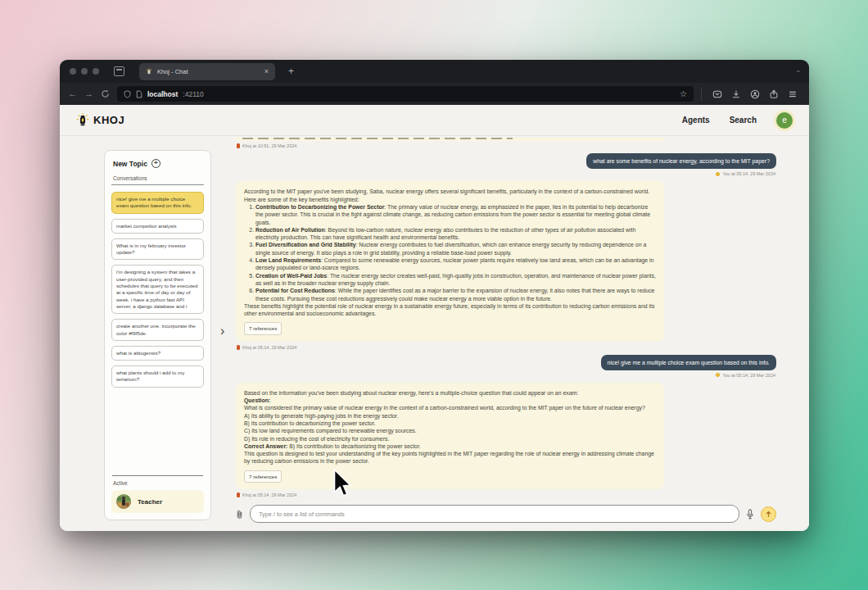 The width and height of the screenshot is (868, 590). What do you see at coordinates (88, 93) in the screenshot?
I see `forward-button: →` at bounding box center [88, 93].